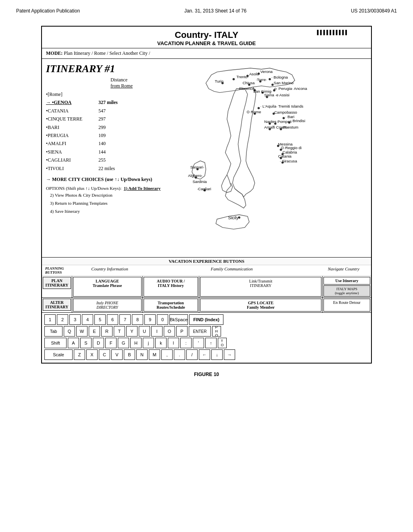  What do you see at coordinates (79, 355) in the screenshot?
I see `key-z: Z` at bounding box center [79, 355].